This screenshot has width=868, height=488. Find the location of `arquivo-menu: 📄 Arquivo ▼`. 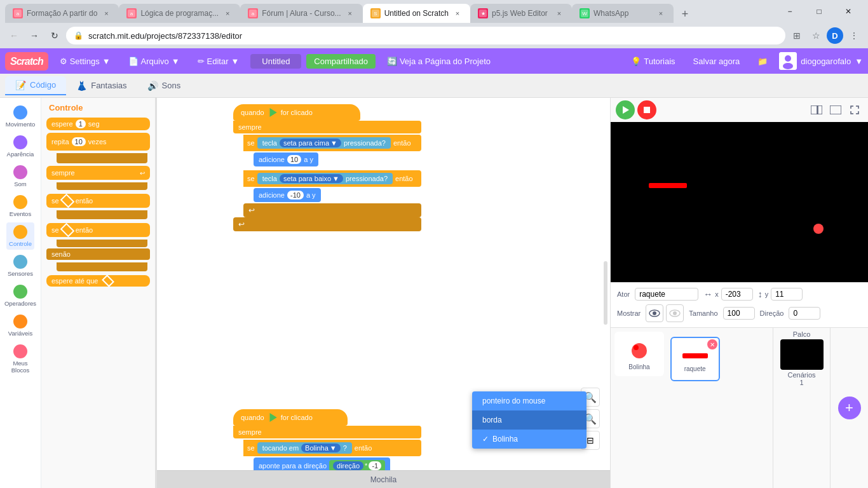

arquivo-menu: 📄 Arquivo ▼ is located at coordinates (154, 61).